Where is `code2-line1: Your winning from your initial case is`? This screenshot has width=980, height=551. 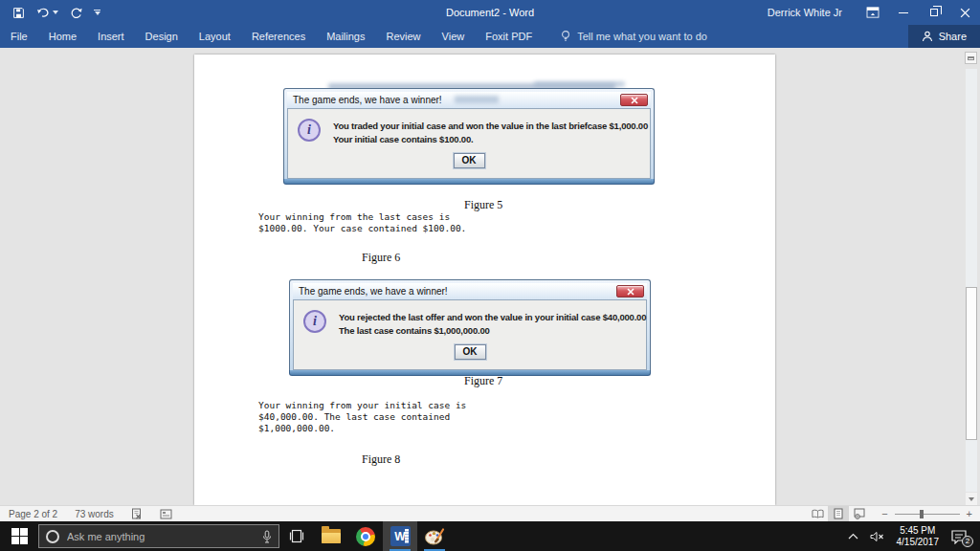 code2-line1: Your winning from your initial case is is located at coordinates (362, 406).